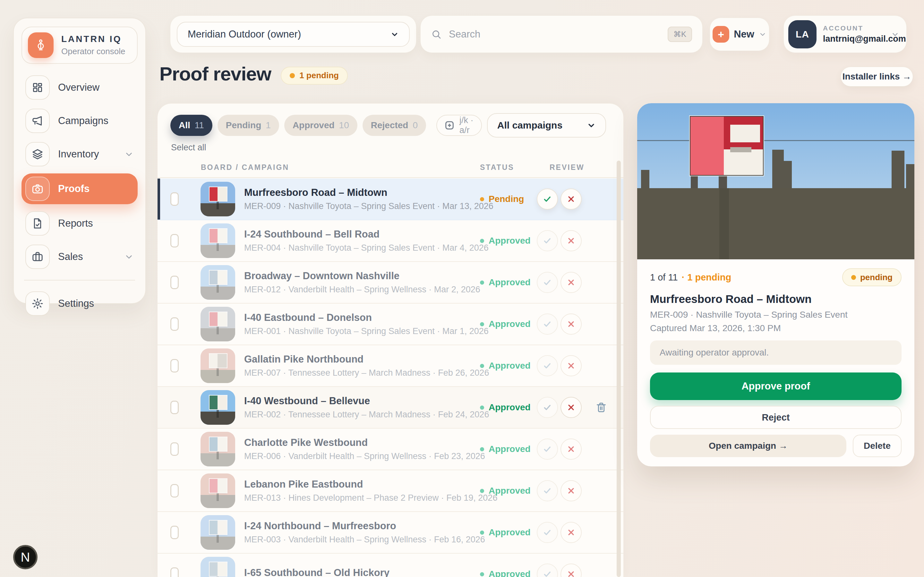  Describe the element at coordinates (317, 572) in the screenshot. I see `row-title: I-65 Southbound – Old Hickory` at that location.